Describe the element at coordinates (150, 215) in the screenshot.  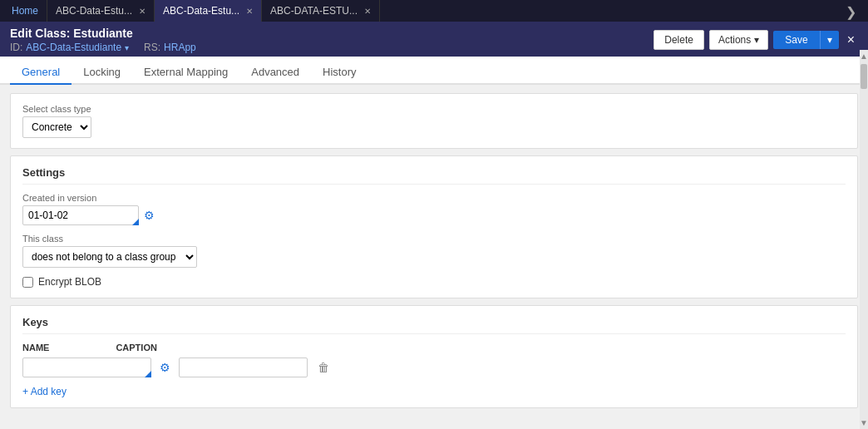
I see `created-in-version-gear-icon: ⚙` at that location.